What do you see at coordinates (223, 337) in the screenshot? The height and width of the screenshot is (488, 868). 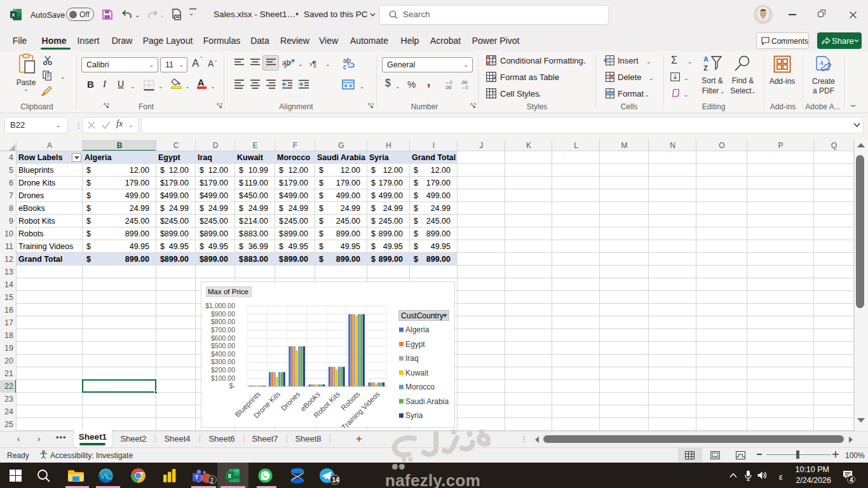 I see `svg-text: $600.00` at bounding box center [223, 337].